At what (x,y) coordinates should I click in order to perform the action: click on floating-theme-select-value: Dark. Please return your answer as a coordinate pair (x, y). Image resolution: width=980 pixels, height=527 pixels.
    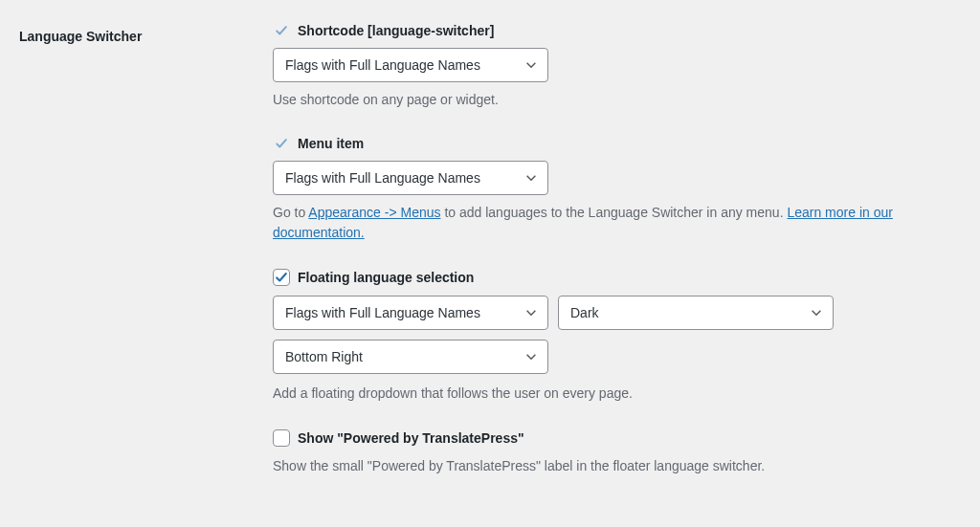
    Looking at the image, I should click on (585, 313).